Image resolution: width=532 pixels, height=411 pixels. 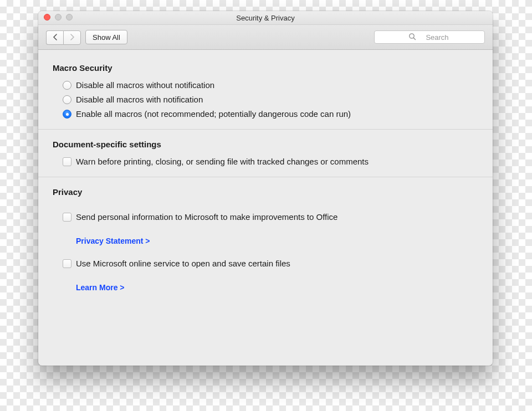 What do you see at coordinates (63, 37) in the screenshot?
I see `nav-segmented` at bounding box center [63, 37].